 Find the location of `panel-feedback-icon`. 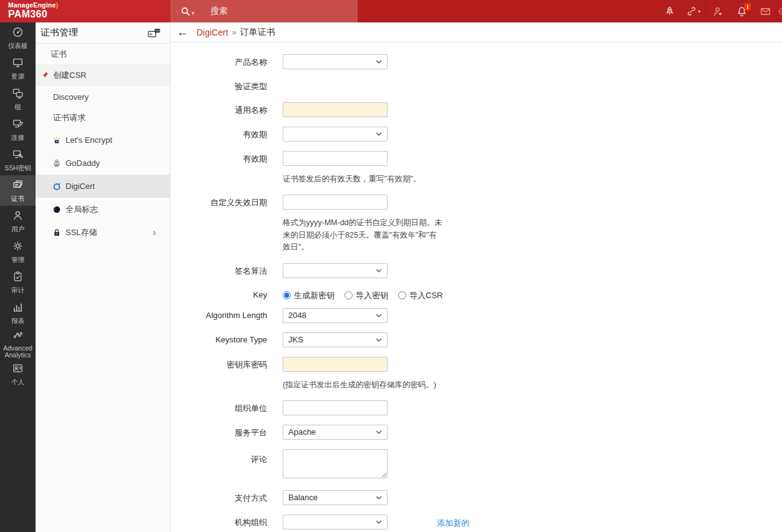

panel-feedback-icon is located at coordinates (154, 33).